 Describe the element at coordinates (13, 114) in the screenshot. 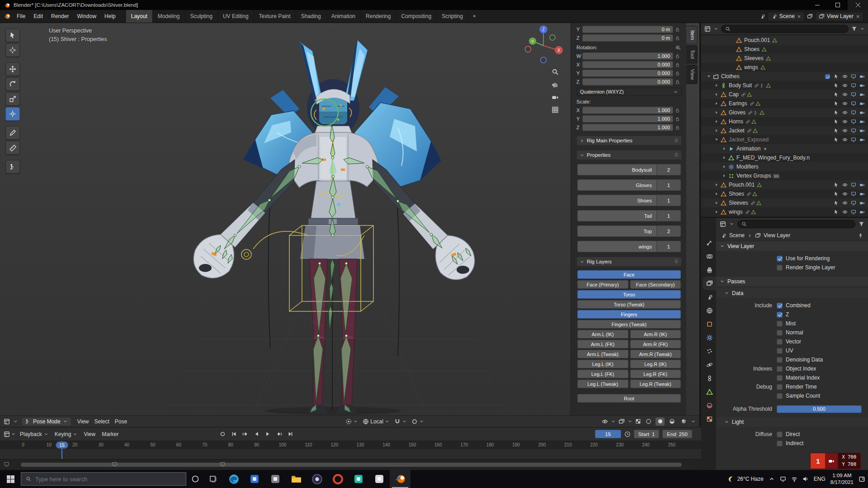

I see `transform-tool-button` at that location.